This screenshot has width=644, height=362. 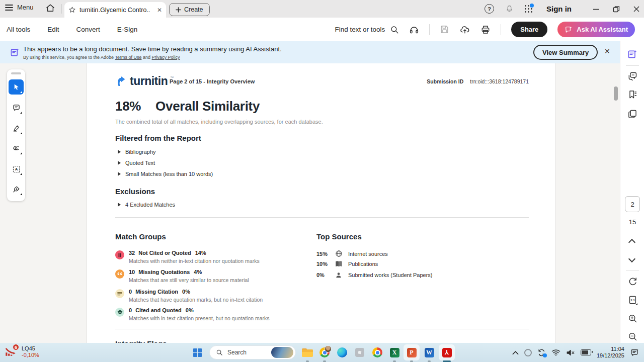 What do you see at coordinates (141, 341) in the screenshot?
I see `next-section-title-partial: Integrity Flags` at bounding box center [141, 341].